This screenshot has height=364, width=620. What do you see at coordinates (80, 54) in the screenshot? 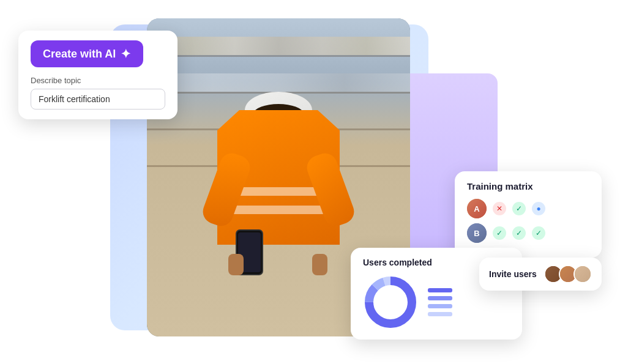
I see `ai-button-label: Create with AI` at bounding box center [80, 54].